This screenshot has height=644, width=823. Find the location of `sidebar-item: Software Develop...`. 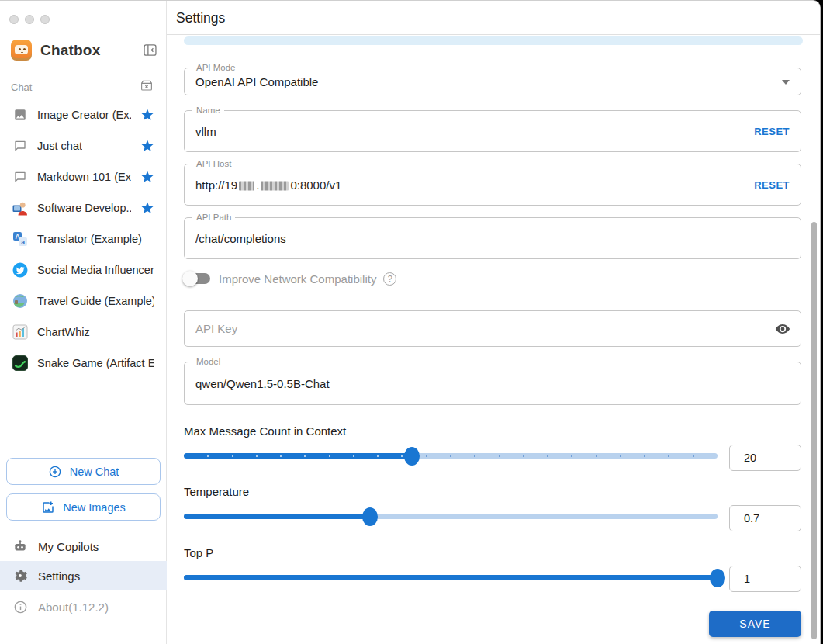

sidebar-item: Software Develop... is located at coordinates (83, 208).